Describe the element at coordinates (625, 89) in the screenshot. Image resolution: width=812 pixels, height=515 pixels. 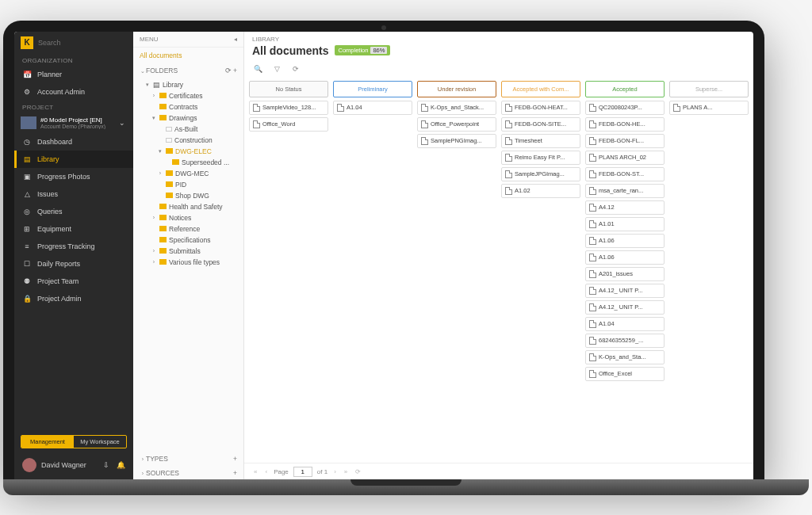
I see `column-header: Accepted` at that location.